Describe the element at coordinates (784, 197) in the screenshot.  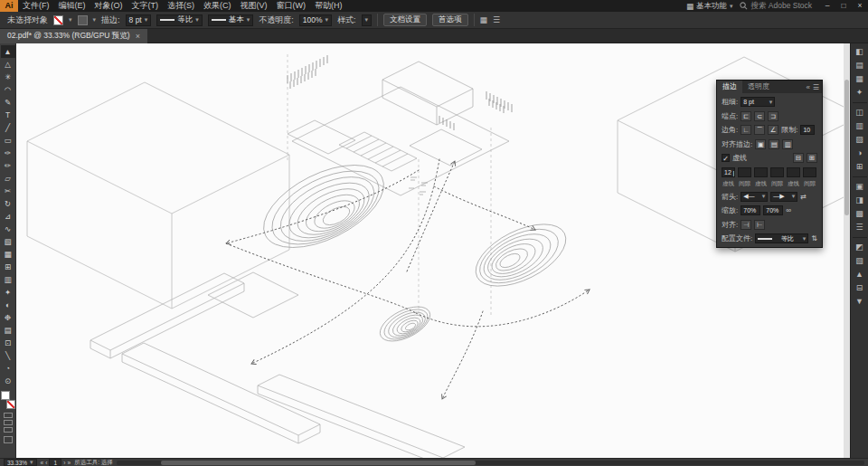
I see `arrowhead-end-dropdown: —▶ ▾` at that location.